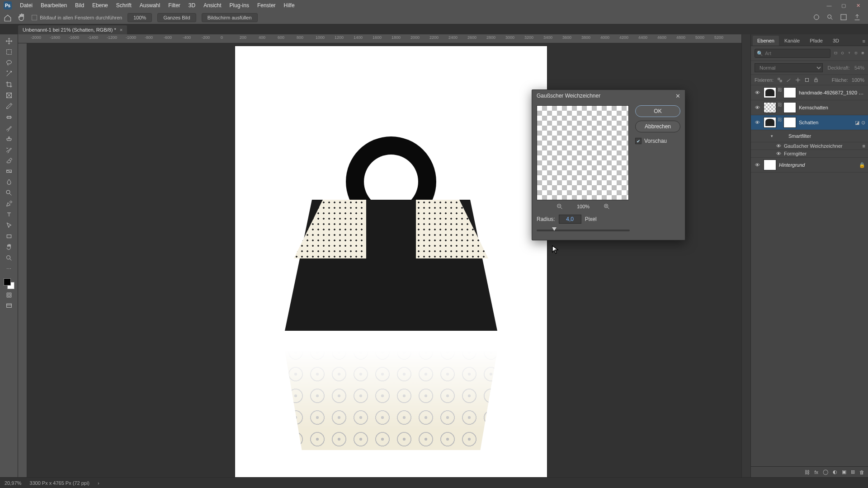 This screenshot has width=868, height=488. What do you see at coordinates (849, 53) in the screenshot?
I see `filter-type-icon` at bounding box center [849, 53].